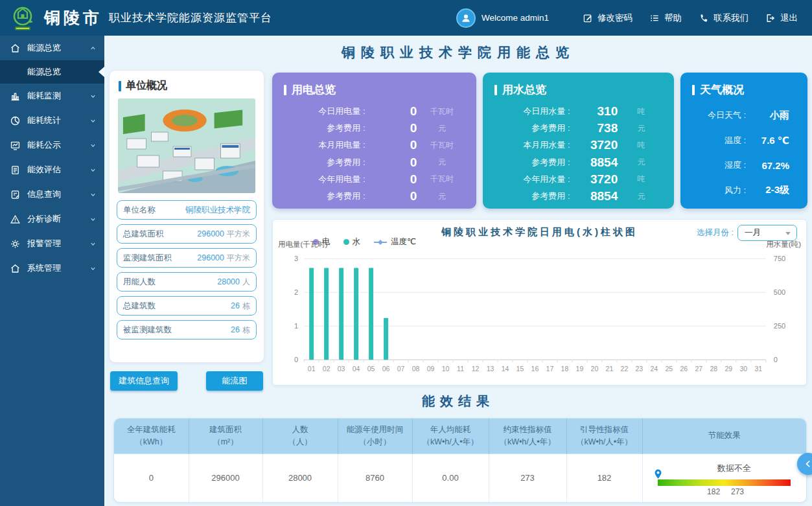 This screenshot has width=812, height=506. Describe the element at coordinates (723, 18) in the screenshot. I see `header-action-联系我们: 联系我们` at that location.